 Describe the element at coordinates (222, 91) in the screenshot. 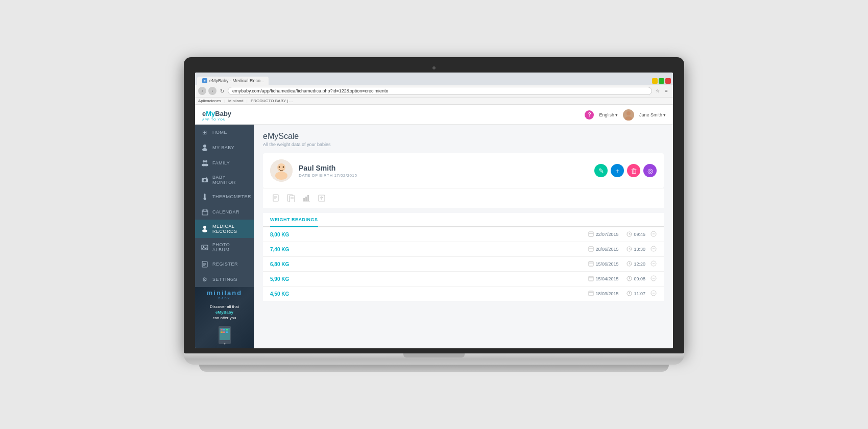

I see `refresh-btn: ↻` at that location.